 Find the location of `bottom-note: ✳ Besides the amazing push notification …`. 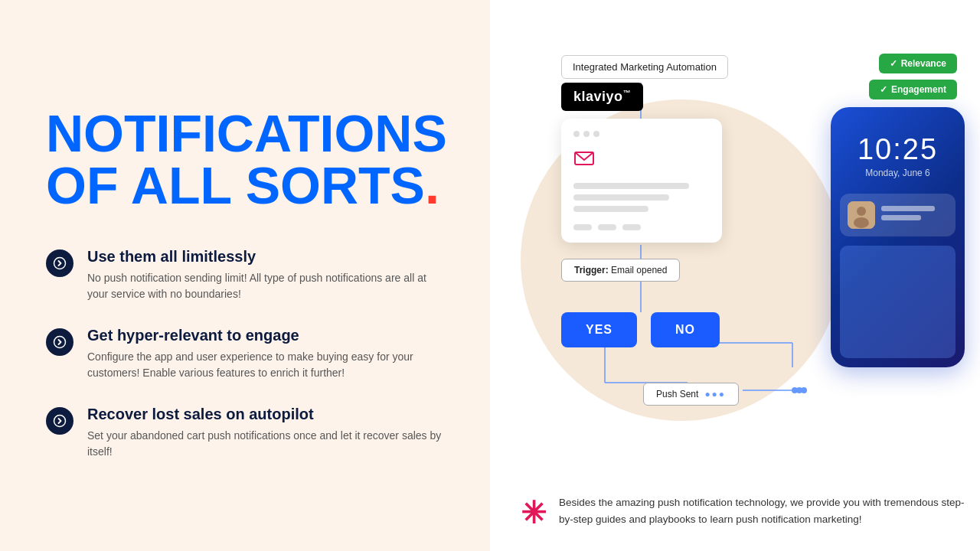

bottom-note: ✳ Besides the amazing push notification … is located at coordinates (743, 511).